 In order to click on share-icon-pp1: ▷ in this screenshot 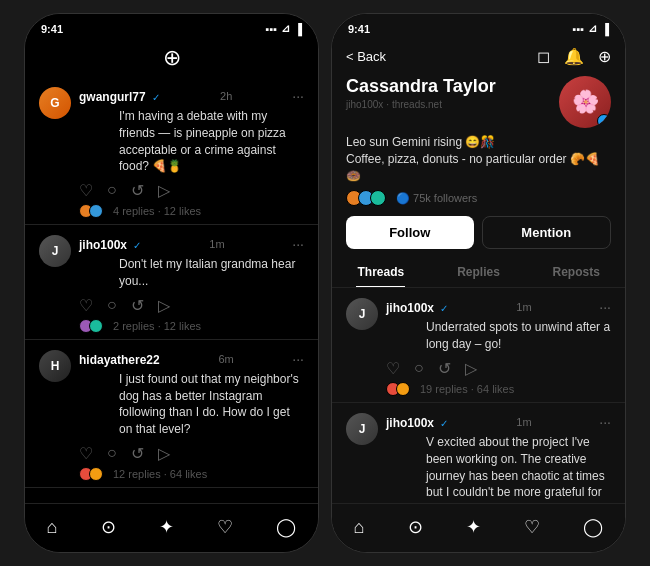, I will do `click(471, 368)`.